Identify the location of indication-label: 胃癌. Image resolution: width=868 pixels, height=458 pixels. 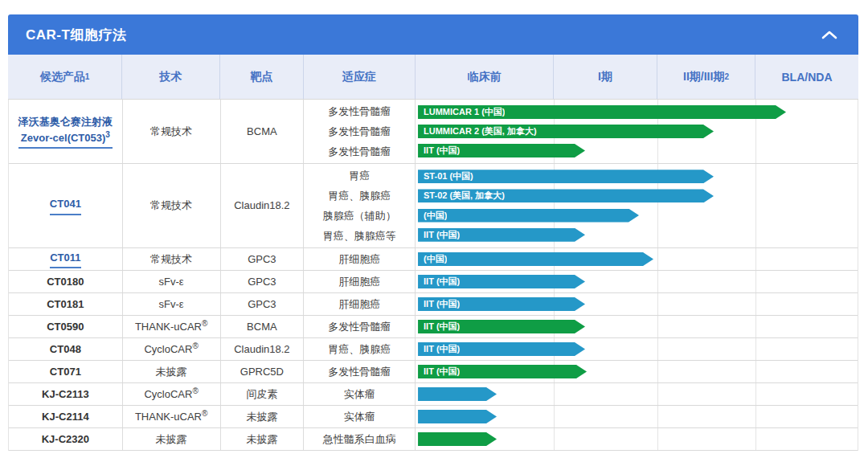
(359, 175).